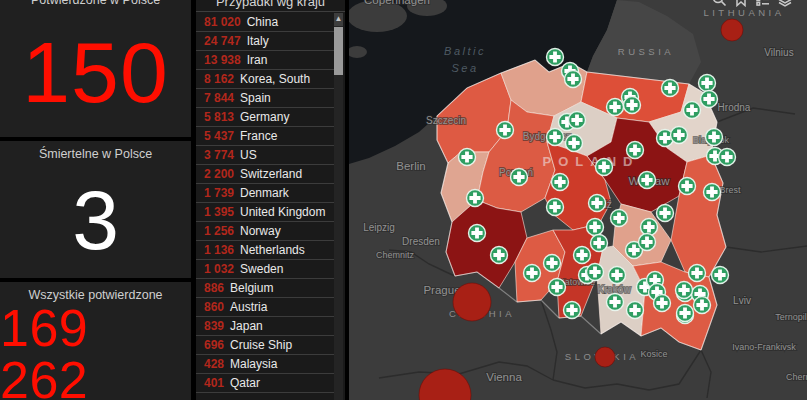 Image resolution: width=807 pixels, height=400 pixels. Describe the element at coordinates (265, 384) in the screenshot. I see `country-row: 401Qatar` at that location.